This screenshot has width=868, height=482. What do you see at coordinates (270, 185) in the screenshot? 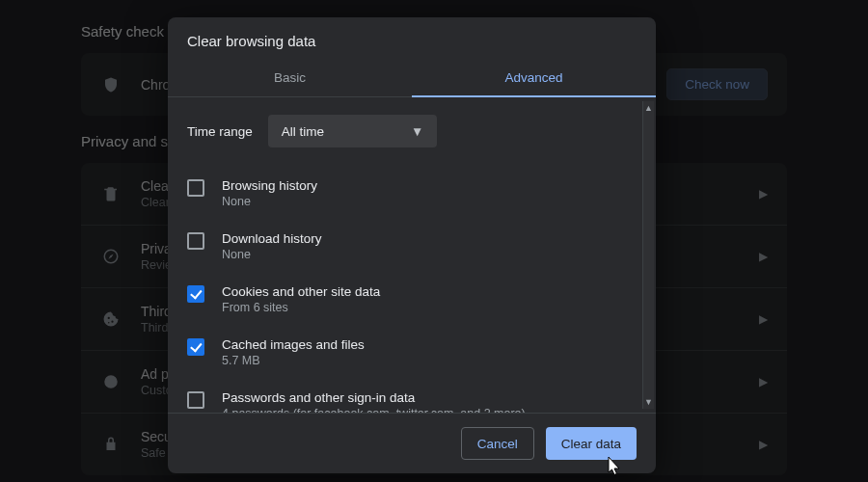
I see `opt-title: Browsing history` at bounding box center [270, 185].